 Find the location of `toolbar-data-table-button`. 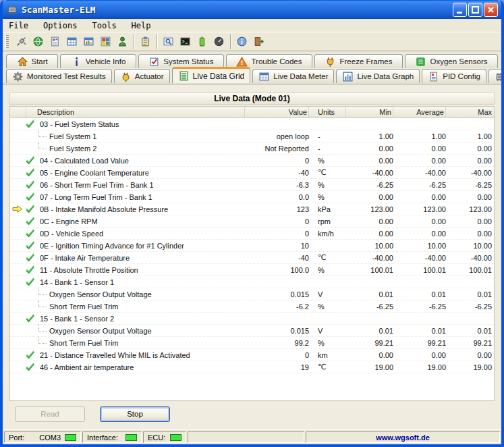

toolbar-data-table-button is located at coordinates (72, 42).